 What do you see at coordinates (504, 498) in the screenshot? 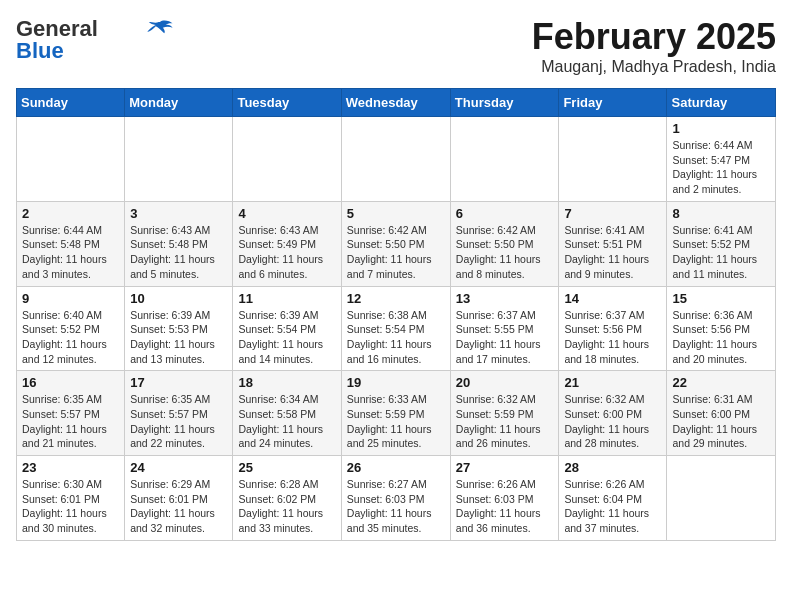
I see `calendar-cell: 27Sunrise: 6:26 AM Sunset: 6:03 PM Dayli…` at bounding box center [504, 498].